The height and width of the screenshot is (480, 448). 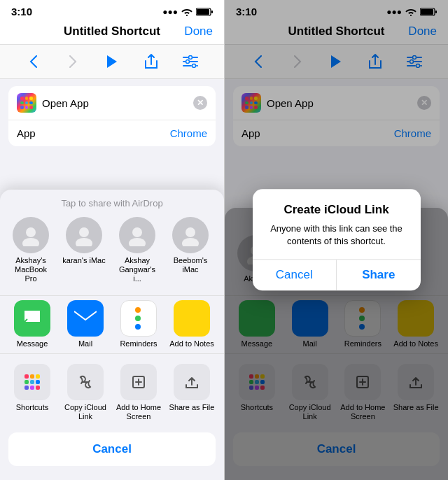 What do you see at coordinates (32, 407) in the screenshot?
I see `shortcuts-label: Shortcuts` at bounding box center [32, 407].